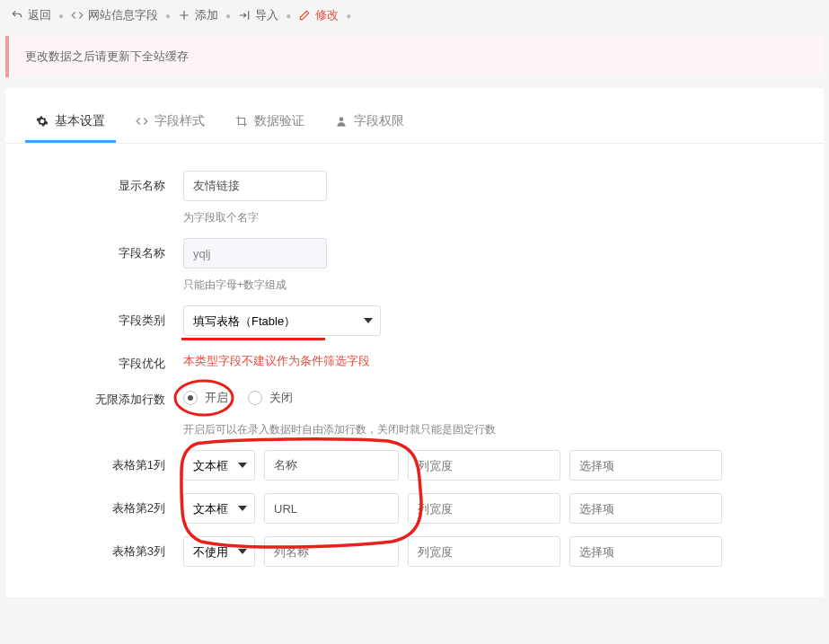  I want to click on tab-label: 基本设置, so click(80, 121).